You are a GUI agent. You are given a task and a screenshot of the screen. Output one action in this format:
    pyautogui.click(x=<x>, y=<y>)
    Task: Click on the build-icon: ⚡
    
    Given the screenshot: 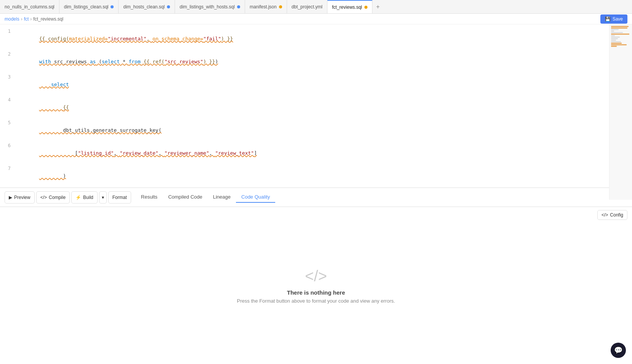 What is the action you would take?
    pyautogui.click(x=79, y=197)
    